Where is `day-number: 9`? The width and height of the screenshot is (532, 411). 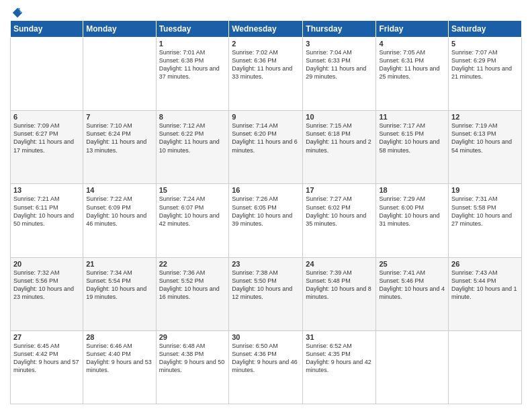
day-number: 9 is located at coordinates (266, 117).